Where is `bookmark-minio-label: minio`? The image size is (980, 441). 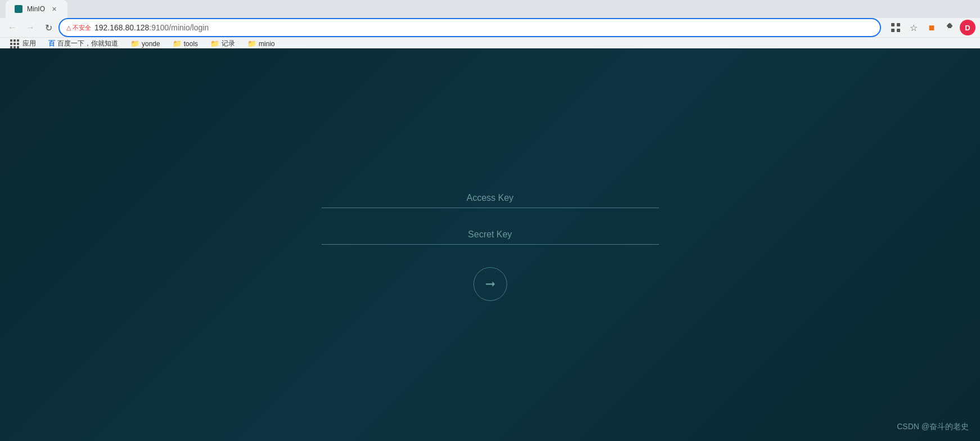
bookmark-minio-label: minio is located at coordinates (267, 44).